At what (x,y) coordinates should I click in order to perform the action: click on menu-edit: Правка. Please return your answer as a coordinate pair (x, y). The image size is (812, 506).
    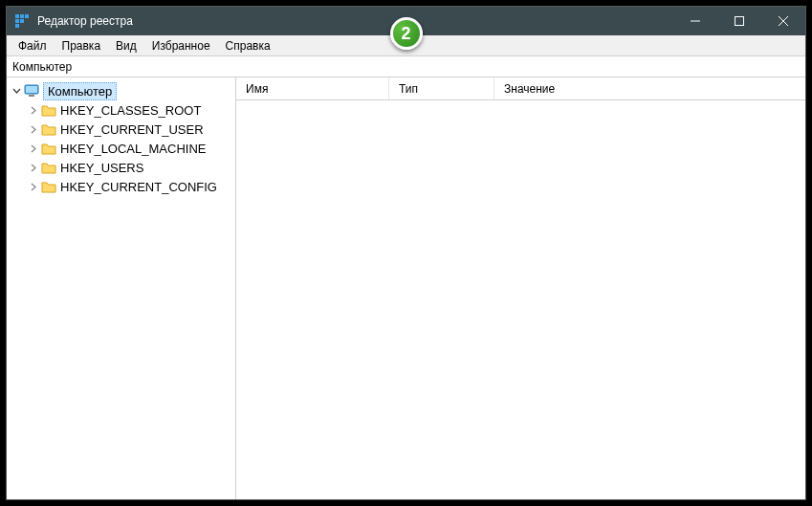
    Looking at the image, I should click on (82, 46).